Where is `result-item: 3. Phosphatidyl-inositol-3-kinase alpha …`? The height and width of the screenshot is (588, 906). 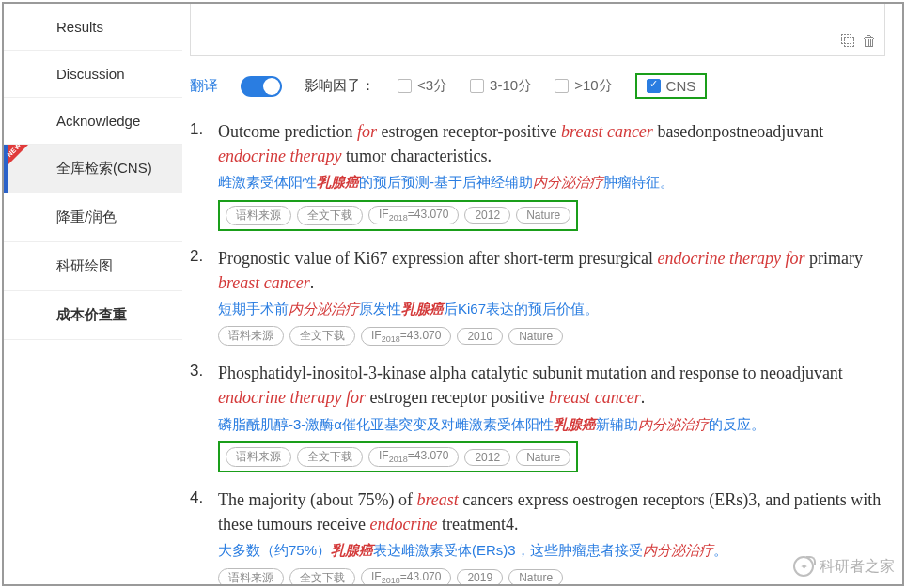
result-item: 3. Phosphatidyl-inositol-3-kinase alpha … is located at coordinates (537, 417).